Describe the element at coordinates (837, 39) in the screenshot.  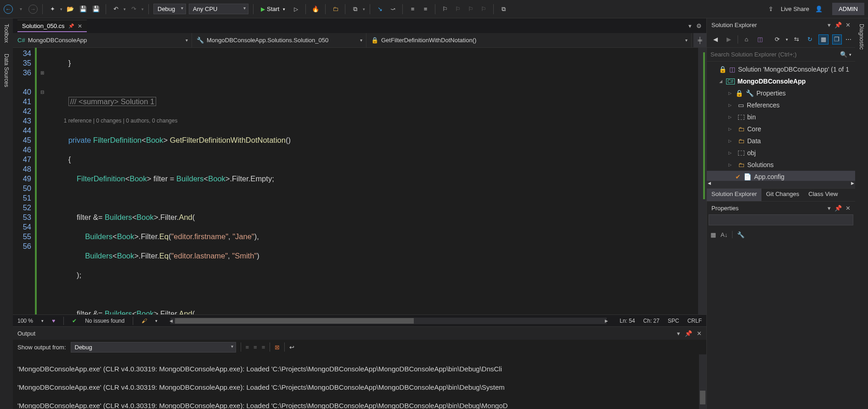
I see `se-preview-icon: ❐` at that location.